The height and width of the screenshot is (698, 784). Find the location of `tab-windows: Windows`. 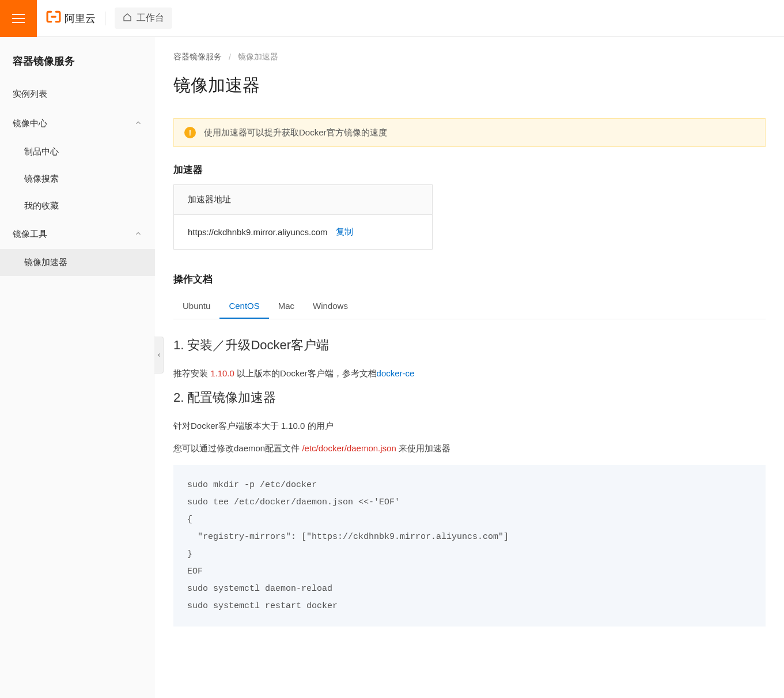

tab-windows: Windows is located at coordinates (331, 307).